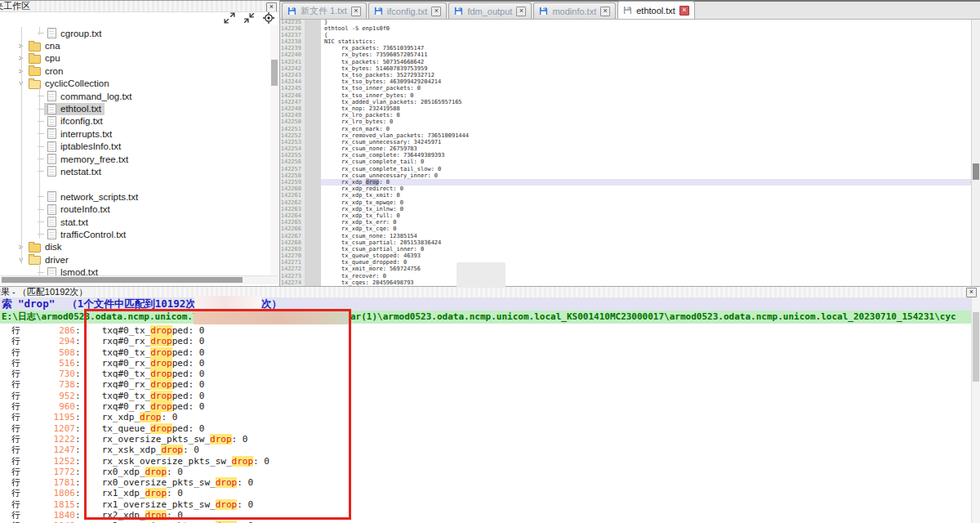  Describe the element at coordinates (135, 270) in the screenshot. I see `tree-file-lsmod-txt: lsmod.txt` at that location.